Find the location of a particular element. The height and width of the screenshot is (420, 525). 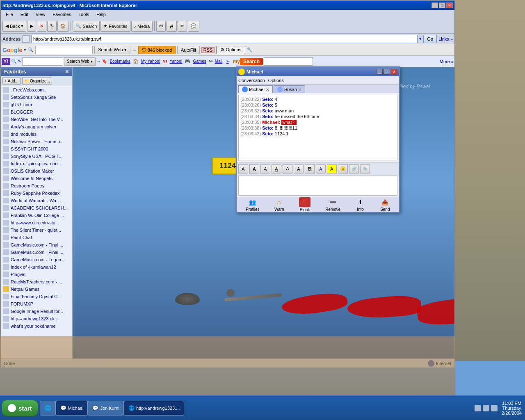

fav-item-sissyfight: SiSSYFiGHT 2000 is located at coordinates (37, 149).